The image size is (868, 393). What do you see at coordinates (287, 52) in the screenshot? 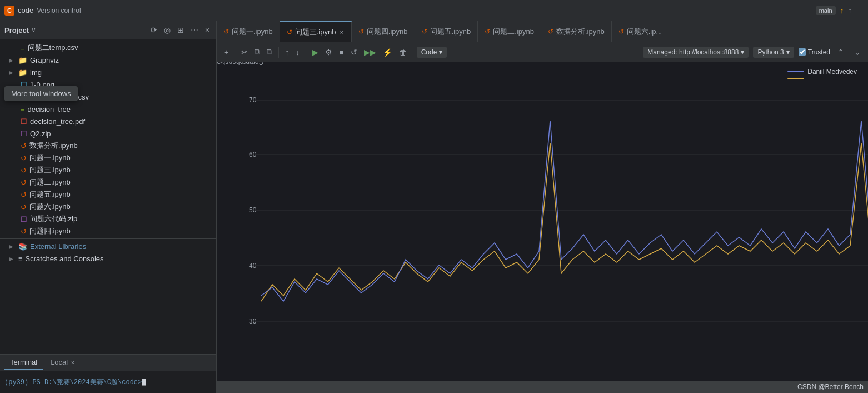
I see `move-up-button: ↑` at bounding box center [287, 52].